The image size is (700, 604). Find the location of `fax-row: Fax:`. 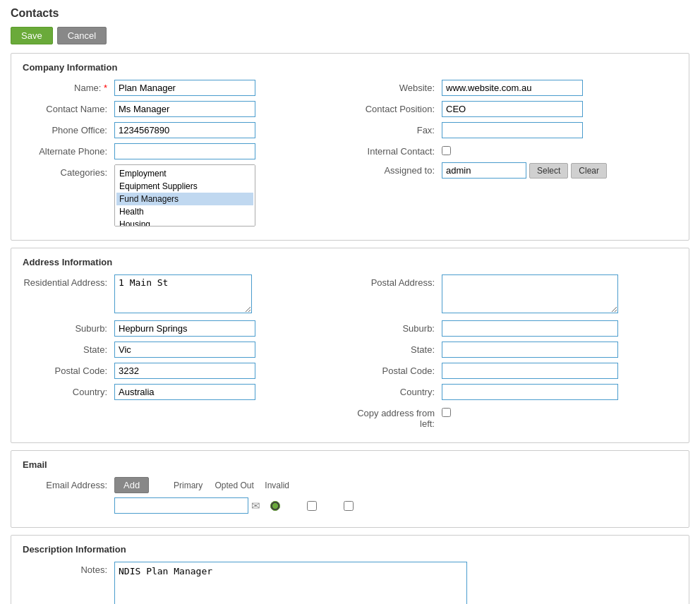

fax-row: Fax: is located at coordinates (514, 130).